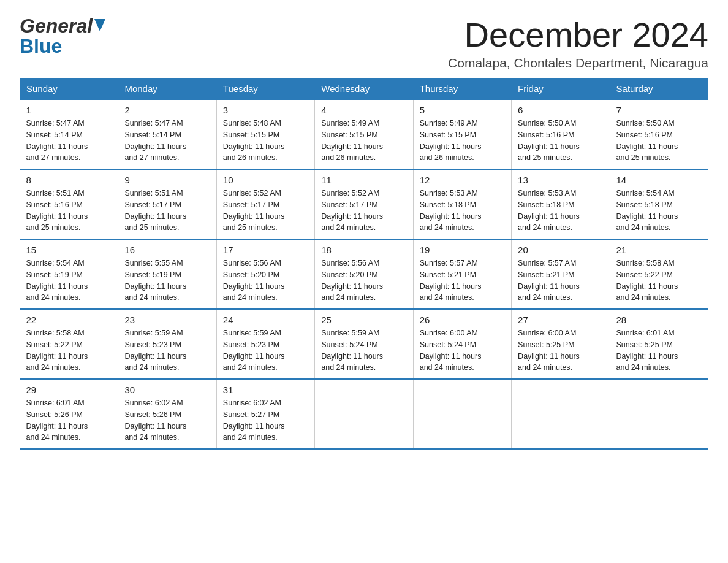  I want to click on page-header: General Blue December 2024 Comalapa, Cho…, so click(364, 43).